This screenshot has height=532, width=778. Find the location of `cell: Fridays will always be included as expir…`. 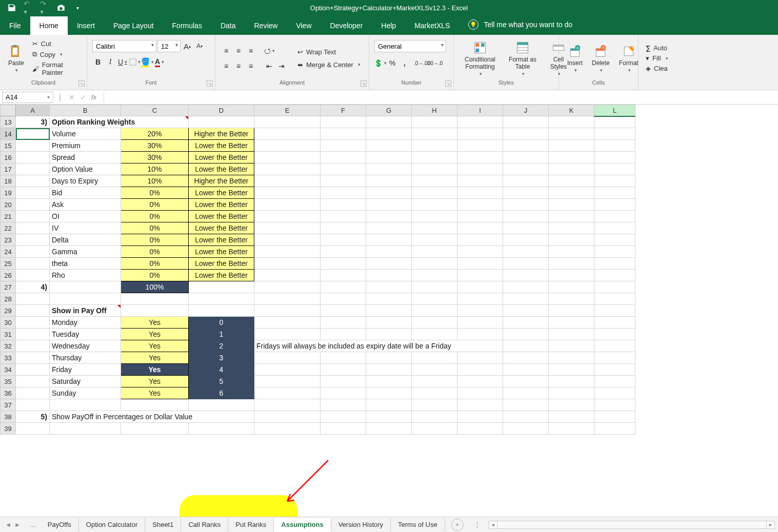

cell: Fridays will always be included as expir… is located at coordinates (378, 346).